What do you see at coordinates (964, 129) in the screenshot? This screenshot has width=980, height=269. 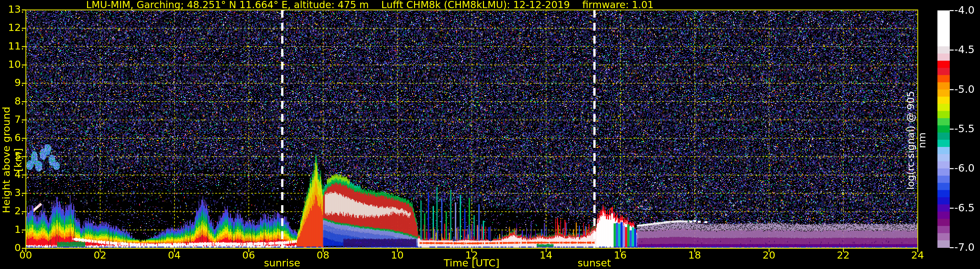 I see `colorbar-tick-label: -5.5` at bounding box center [964, 129].